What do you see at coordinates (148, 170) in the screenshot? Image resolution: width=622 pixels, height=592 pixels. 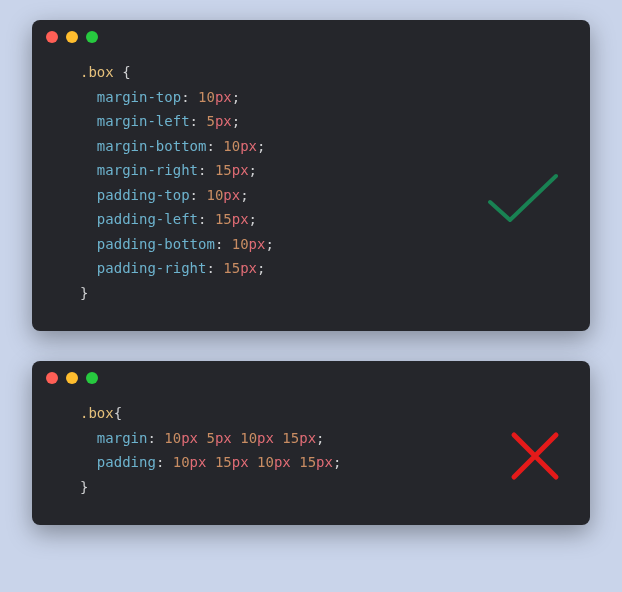 I see `css-property: margin-right` at bounding box center [148, 170].